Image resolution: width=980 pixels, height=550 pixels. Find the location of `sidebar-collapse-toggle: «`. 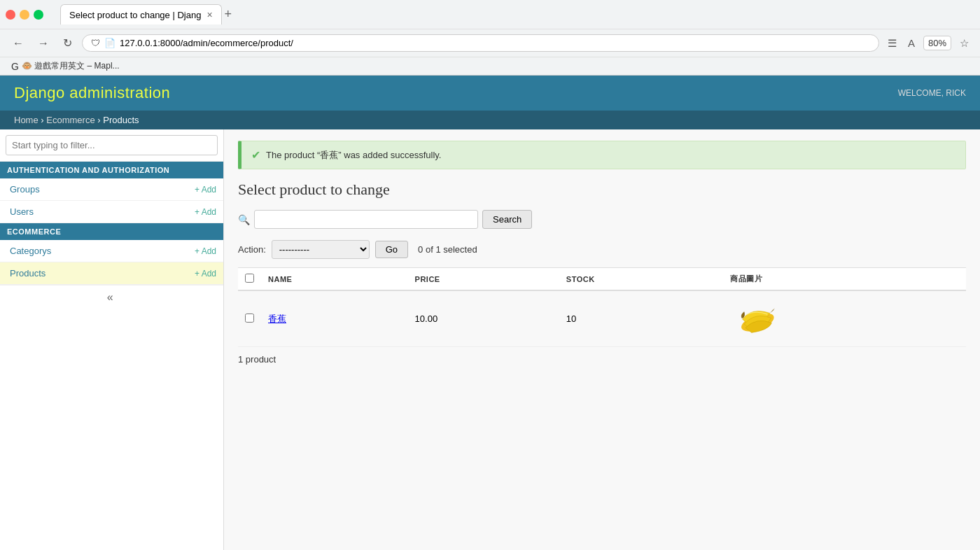

sidebar-collapse-toggle: « is located at coordinates (112, 297).